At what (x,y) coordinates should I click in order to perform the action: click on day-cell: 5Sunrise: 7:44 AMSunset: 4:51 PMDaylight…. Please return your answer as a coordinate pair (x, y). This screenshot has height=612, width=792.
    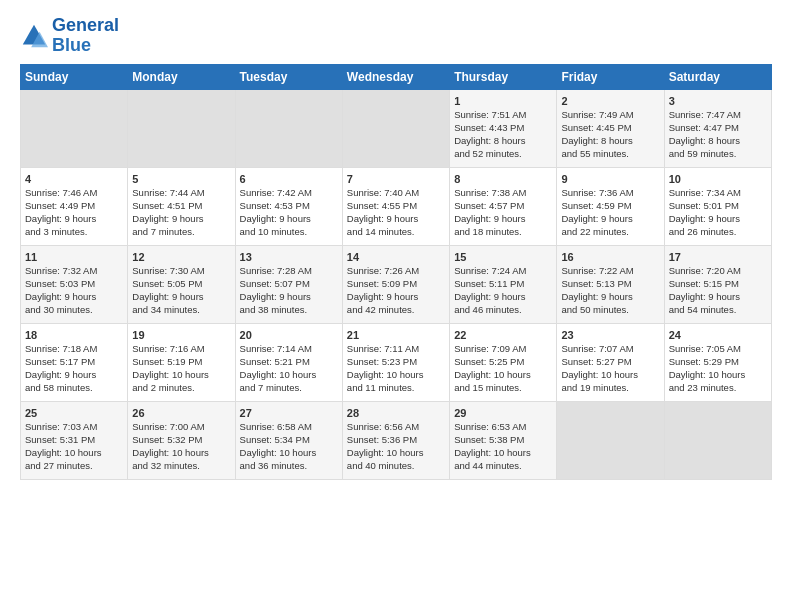
    Looking at the image, I should click on (182, 206).